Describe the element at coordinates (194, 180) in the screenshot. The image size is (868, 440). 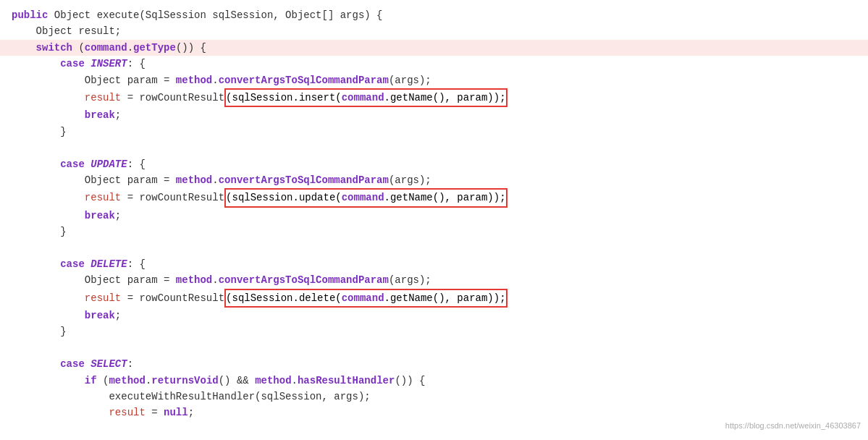
I see `method-method-update: method` at that location.